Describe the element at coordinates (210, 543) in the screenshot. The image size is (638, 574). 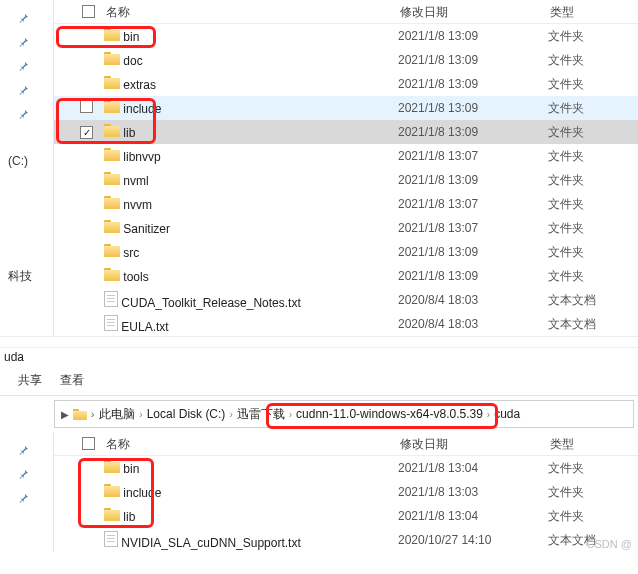
I see `file-name: NVIDIA_SLA_cuDNN_Support.txt` at that location.